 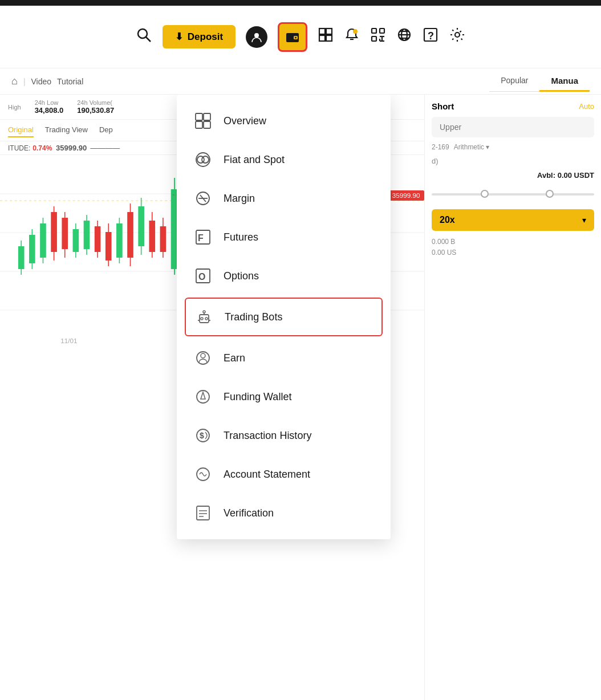 I want to click on high-stat: High, so click(x=15, y=107).